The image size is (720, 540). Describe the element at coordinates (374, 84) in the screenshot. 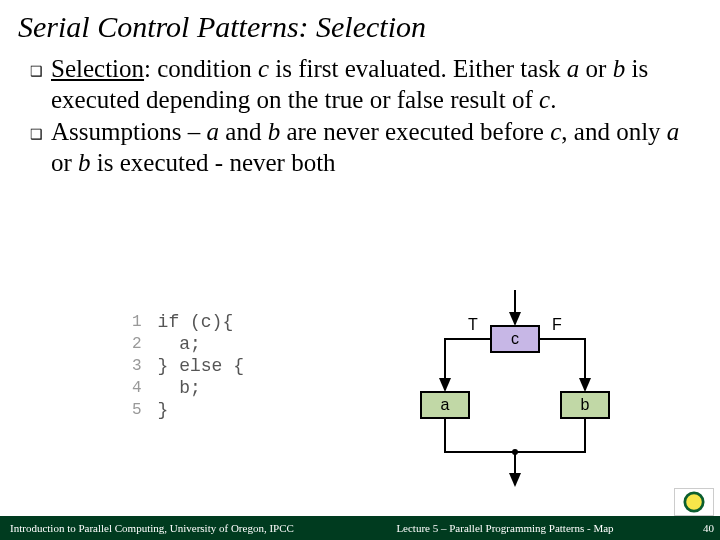

I see `bullet-1-text: Selection: condition c is first evaluate…` at that location.